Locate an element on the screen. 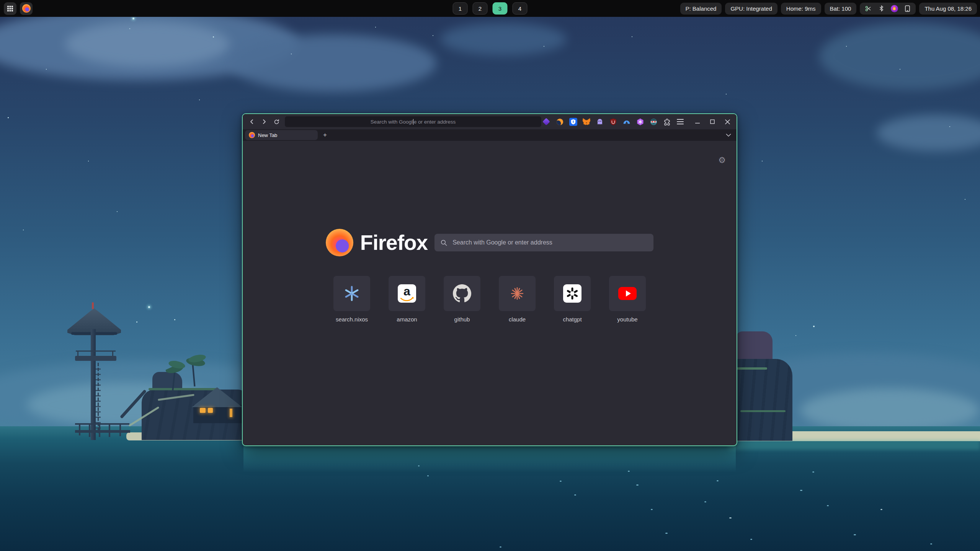  chatgpt-icon is located at coordinates (572, 293).